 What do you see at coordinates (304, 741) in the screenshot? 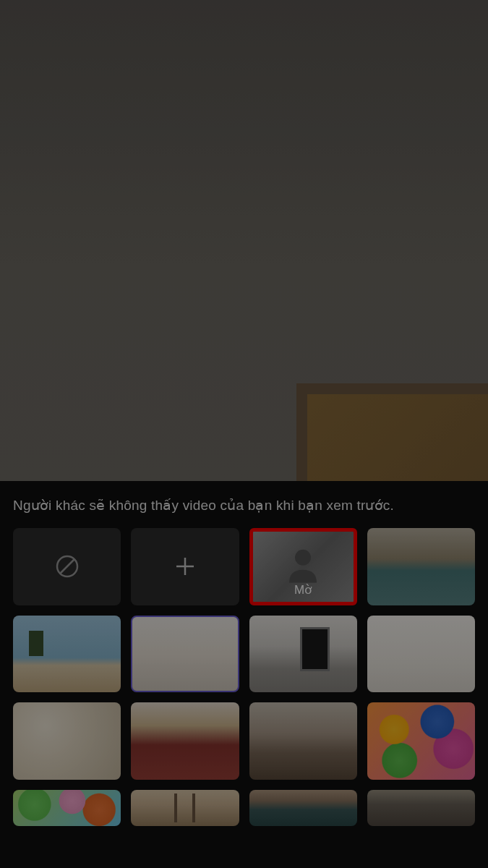
I see `bg-loft-interior-tile` at bounding box center [304, 741].